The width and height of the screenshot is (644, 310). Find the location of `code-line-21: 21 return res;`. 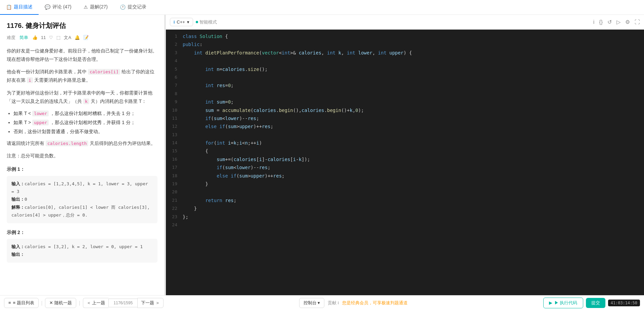

code-line-21: 21 return res; is located at coordinates (405, 200).